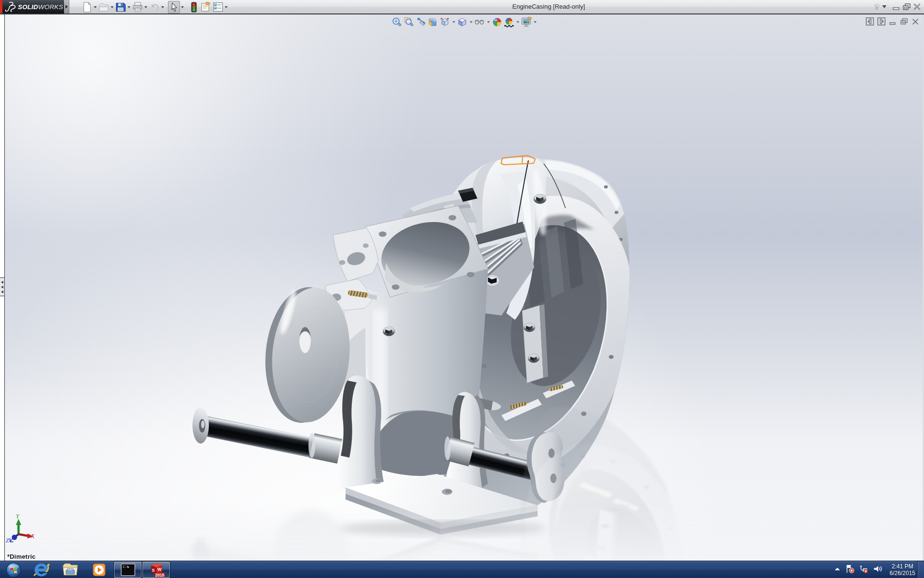 The width and height of the screenshot is (924, 578). Describe the element at coordinates (34, 7) in the screenshot. I see `solidworks-logo: SOLIDWORKS` at that location.